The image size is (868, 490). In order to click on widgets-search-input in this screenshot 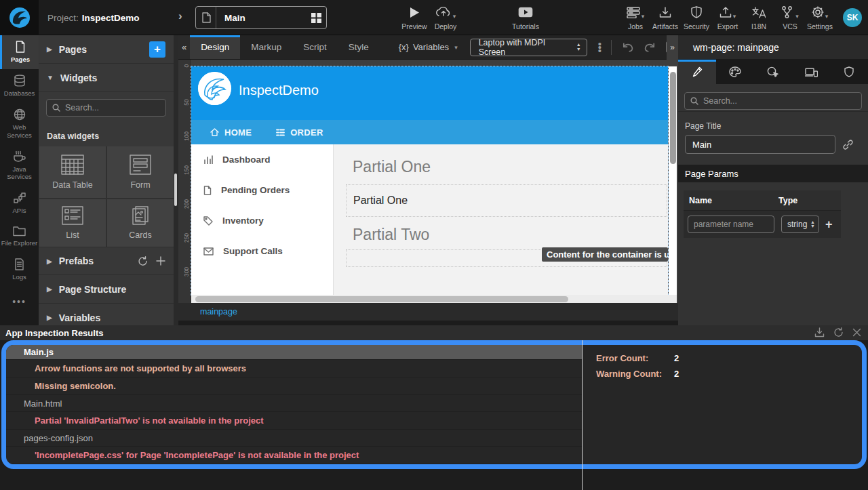, I will do `click(109, 108)`.